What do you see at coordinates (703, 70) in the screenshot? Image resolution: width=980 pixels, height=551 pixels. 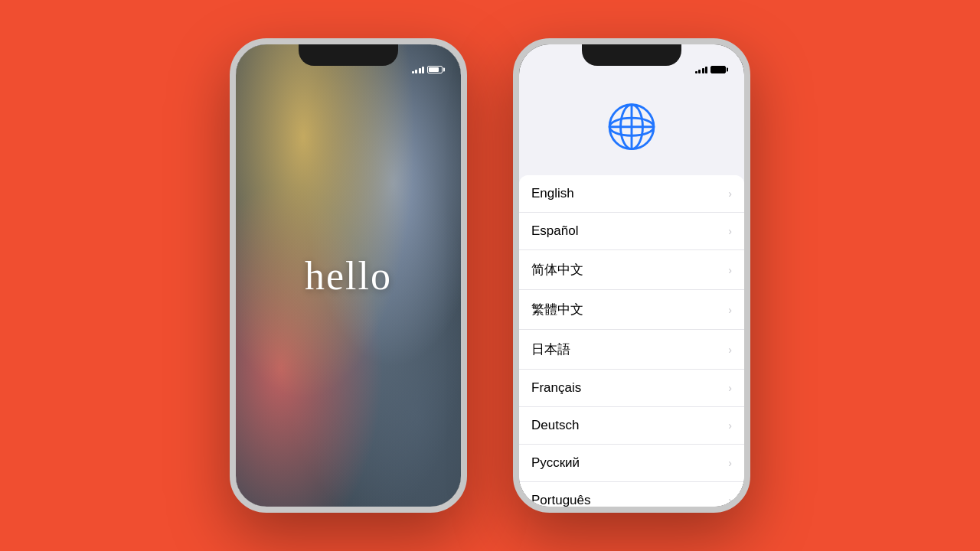 I see `signal-bar-l3` at bounding box center [703, 70].